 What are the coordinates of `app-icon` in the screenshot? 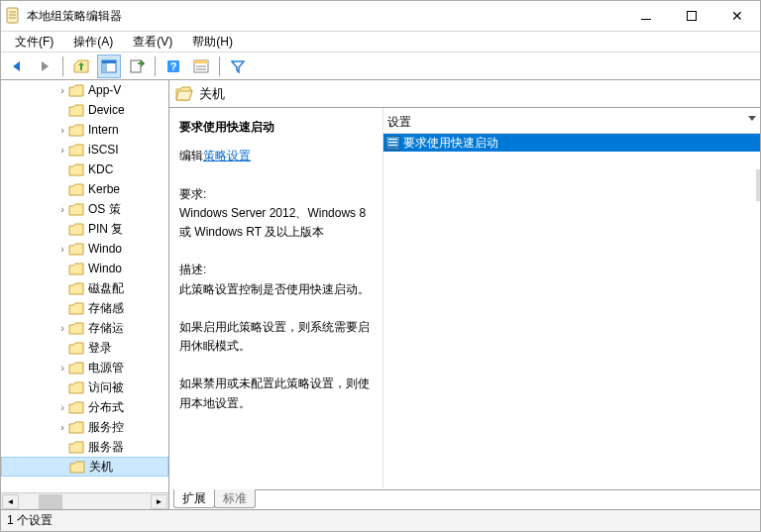 It's located at (13, 16).